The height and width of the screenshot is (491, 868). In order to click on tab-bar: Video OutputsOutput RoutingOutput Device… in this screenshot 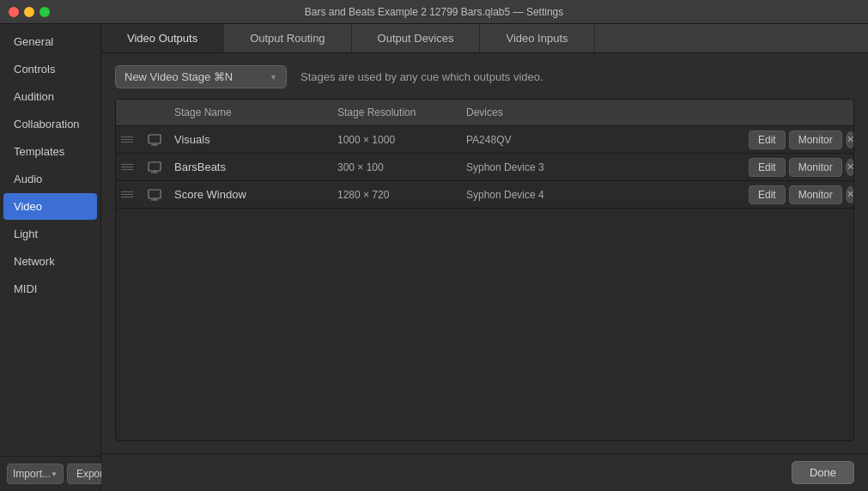, I will do `click(484, 39)`.